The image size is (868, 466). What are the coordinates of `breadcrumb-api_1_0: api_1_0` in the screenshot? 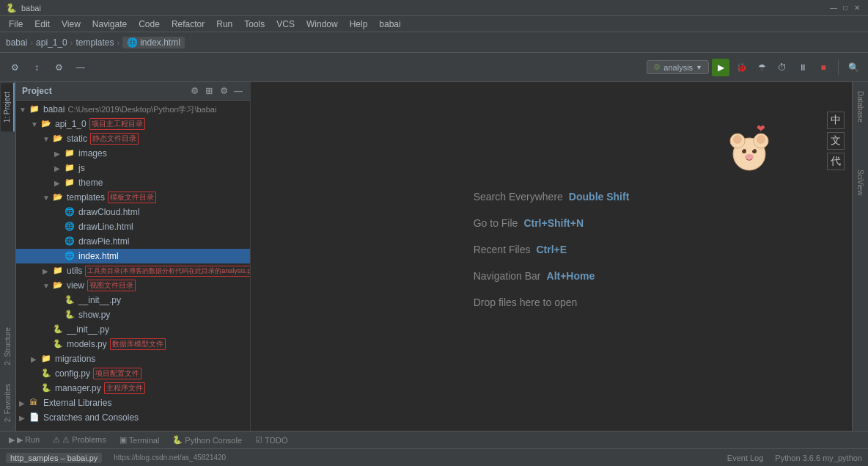 It's located at (51, 43).